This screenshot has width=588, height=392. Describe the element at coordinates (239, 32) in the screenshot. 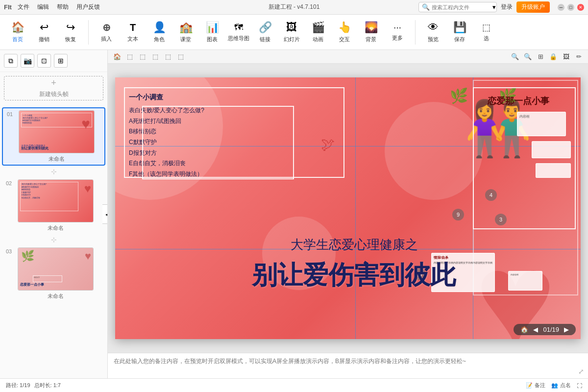

I see `tb-mindmap-button: 🗺 思维导图` at that location.